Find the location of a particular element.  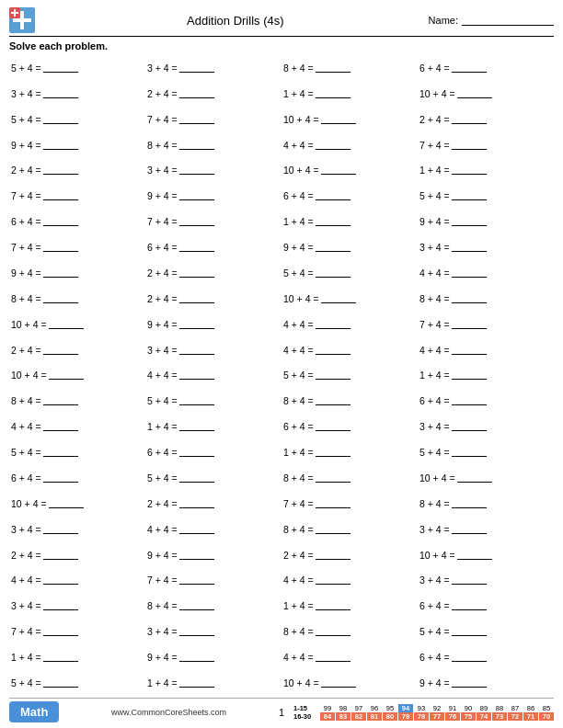

problem-text: 5 + 4 = is located at coordinates (162, 478).